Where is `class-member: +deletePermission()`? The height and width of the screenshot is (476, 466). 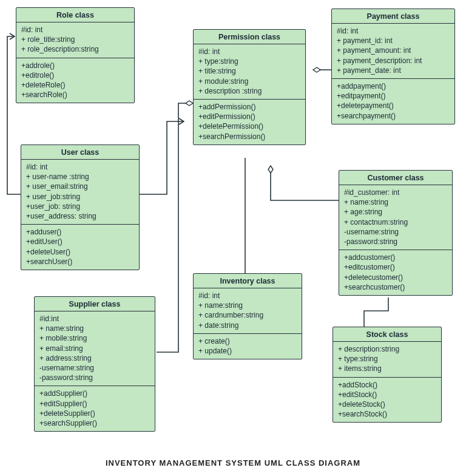 class-member: +deletePermission() is located at coordinates (249, 126).